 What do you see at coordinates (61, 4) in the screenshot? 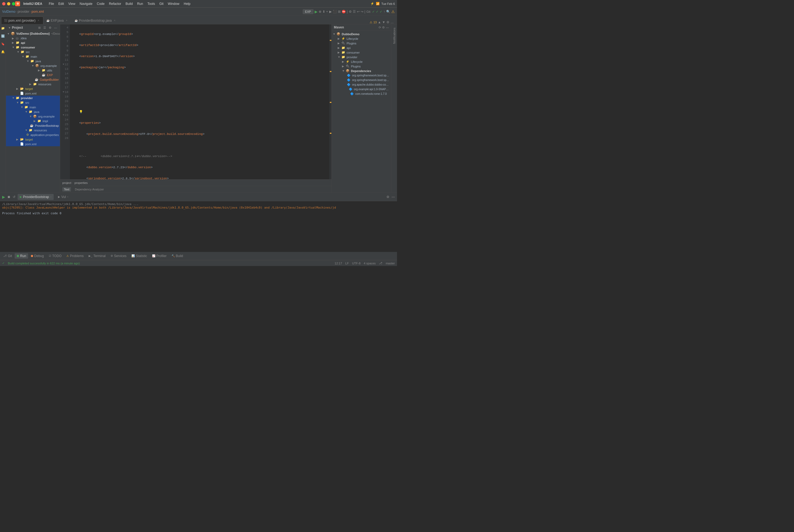
I see `menu-edit: Edit` at bounding box center [61, 4].